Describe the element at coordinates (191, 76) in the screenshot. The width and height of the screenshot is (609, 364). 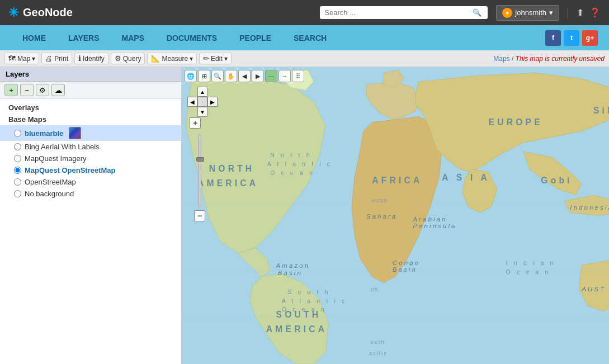
I see `map-globe-btn: 🌐` at that location.